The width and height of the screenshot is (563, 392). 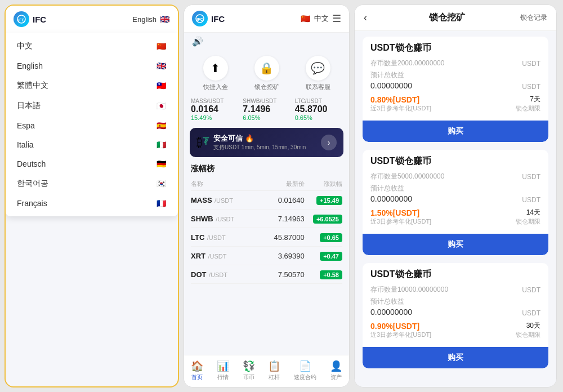 What do you see at coordinates (208, 19) in the screenshot?
I see `center-logo-area: IFC IFC` at bounding box center [208, 19].